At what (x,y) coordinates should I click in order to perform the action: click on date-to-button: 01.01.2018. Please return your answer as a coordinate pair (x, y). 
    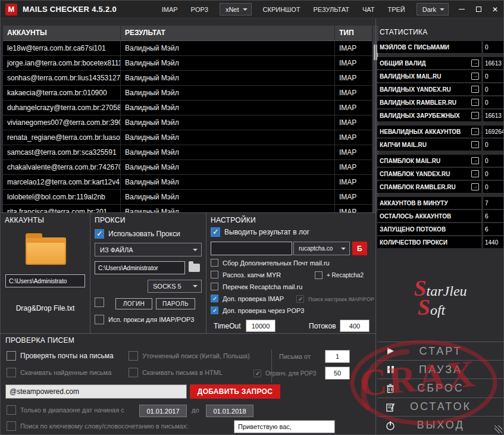
    Looking at the image, I should click on (230, 411).